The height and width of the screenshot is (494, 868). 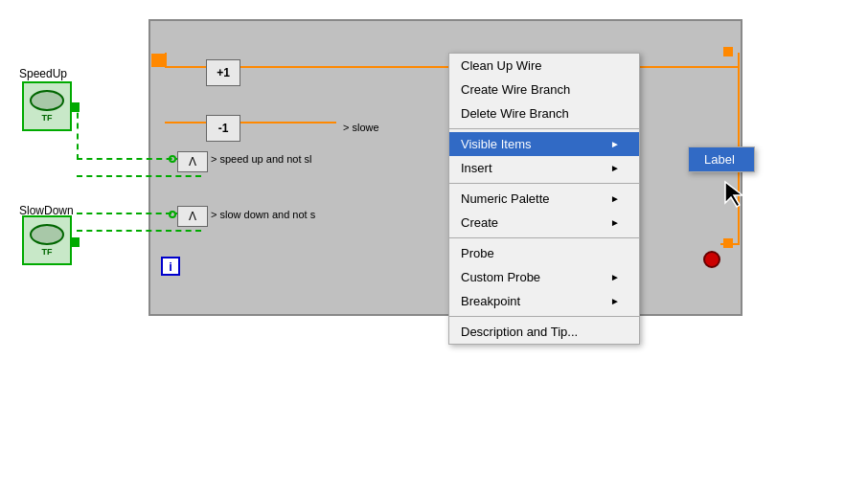 What do you see at coordinates (193, 162) in the screenshot?
I see `compare-block-1: Λ` at bounding box center [193, 162].